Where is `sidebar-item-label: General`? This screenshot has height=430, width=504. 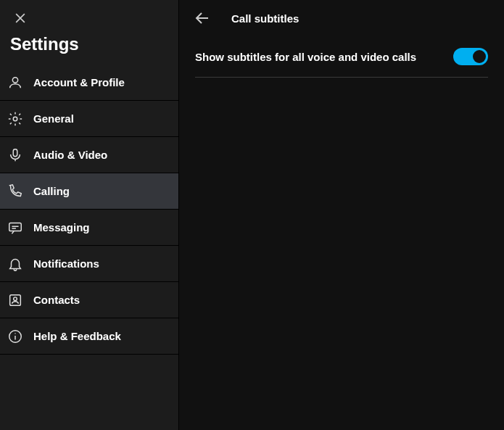
sidebar-item-label: General is located at coordinates (54, 119).